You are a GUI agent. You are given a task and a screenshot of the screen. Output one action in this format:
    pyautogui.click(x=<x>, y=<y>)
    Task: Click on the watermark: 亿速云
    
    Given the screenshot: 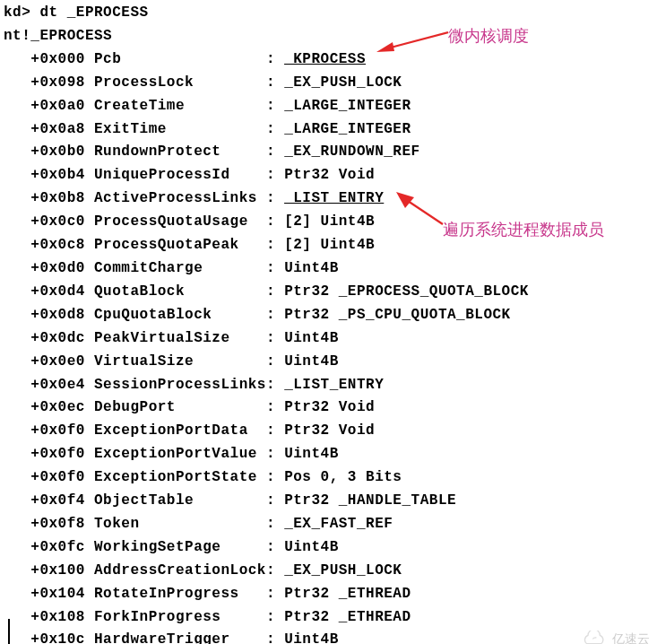 What is the action you would take?
    pyautogui.click(x=614, y=637)
    